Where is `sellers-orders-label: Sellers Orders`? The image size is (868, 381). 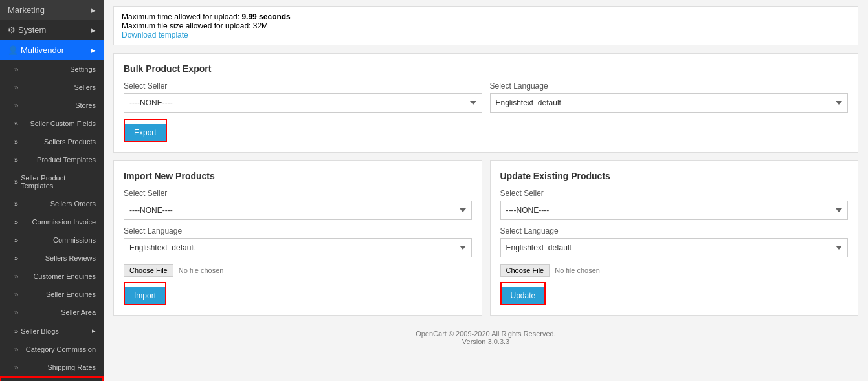 sellers-orders-label: Sellers Orders is located at coordinates (73, 204).